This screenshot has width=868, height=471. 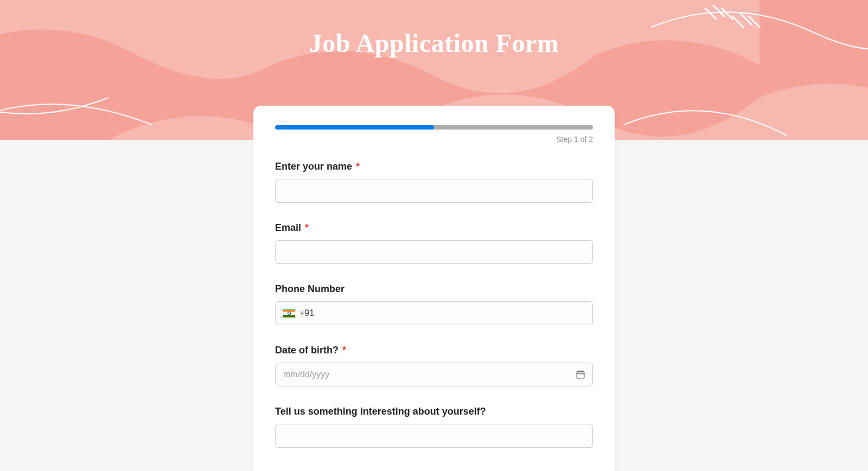 What do you see at coordinates (434, 305) in the screenshot?
I see `form-group-phone: Phone Number +91` at bounding box center [434, 305].